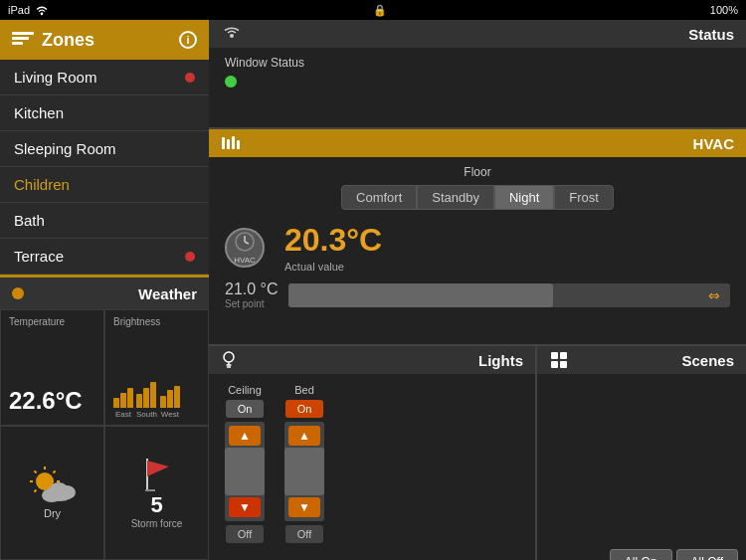  I want to click on setpoint-label: Set point, so click(252, 304).